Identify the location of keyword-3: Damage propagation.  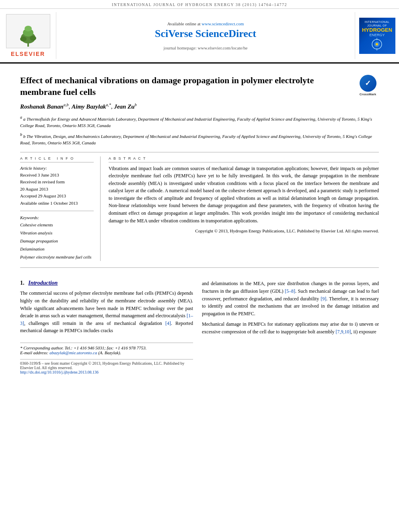
(57, 241).